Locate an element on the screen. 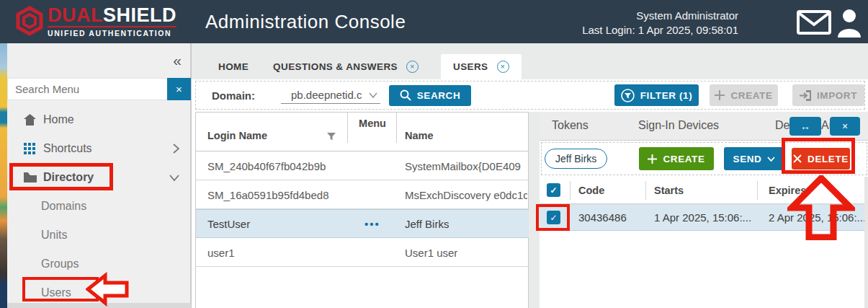  last-login: Last Login: 1 Apr 2025, 09:58:01 is located at coordinates (660, 30).